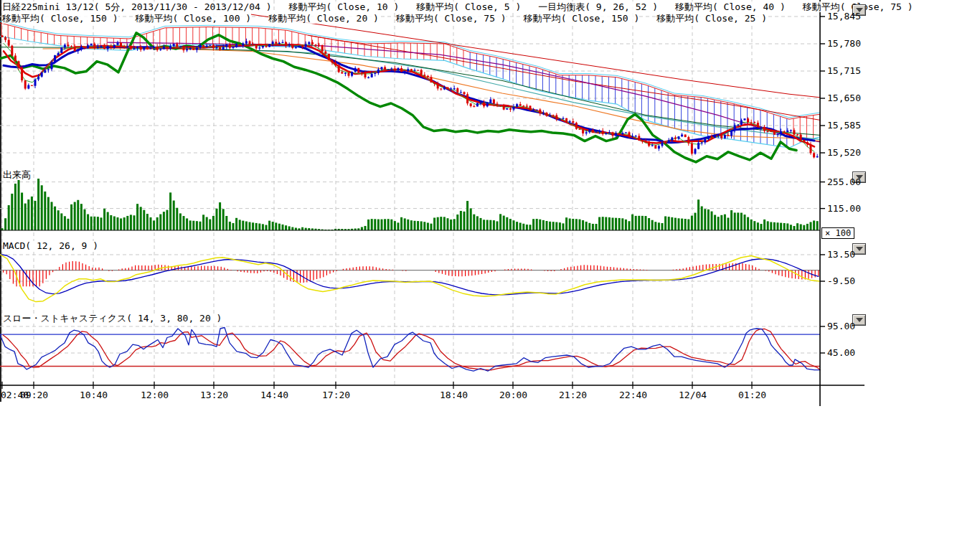 The image size is (980, 551). I want to click on time-axis-label: 13:20, so click(214, 395).